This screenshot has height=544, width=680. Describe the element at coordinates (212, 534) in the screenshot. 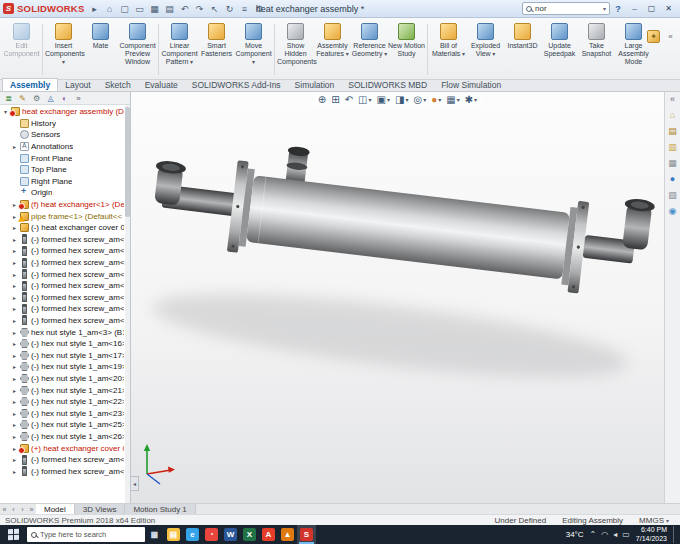

I see `chrome-icon: ◔` at that location.